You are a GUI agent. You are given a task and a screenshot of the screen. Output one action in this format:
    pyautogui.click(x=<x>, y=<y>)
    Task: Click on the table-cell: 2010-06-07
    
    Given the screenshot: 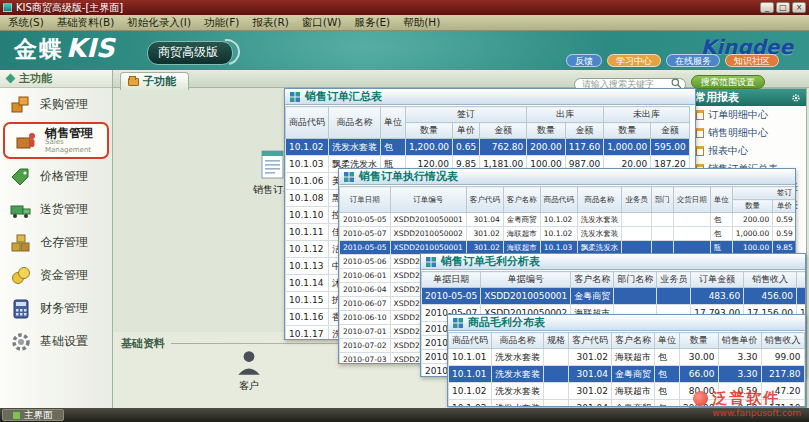 What is the action you would take?
    pyautogui.click(x=366, y=304)
    